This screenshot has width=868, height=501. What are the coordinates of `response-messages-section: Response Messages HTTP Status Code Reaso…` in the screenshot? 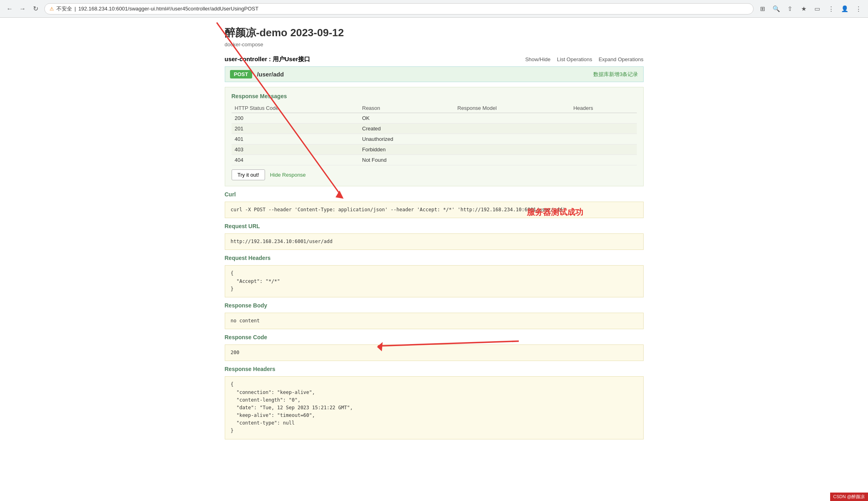 It's located at (434, 137).